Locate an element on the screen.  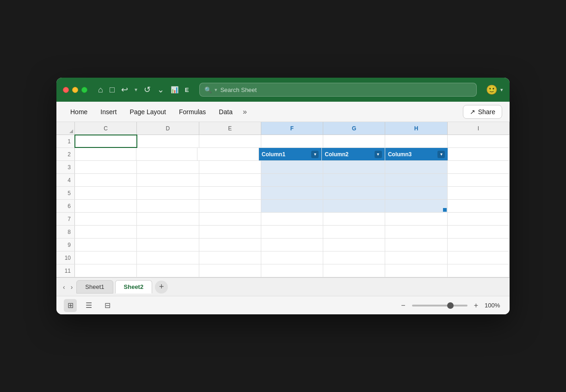
normal-view-btn: ⊞ is located at coordinates (70, 306).